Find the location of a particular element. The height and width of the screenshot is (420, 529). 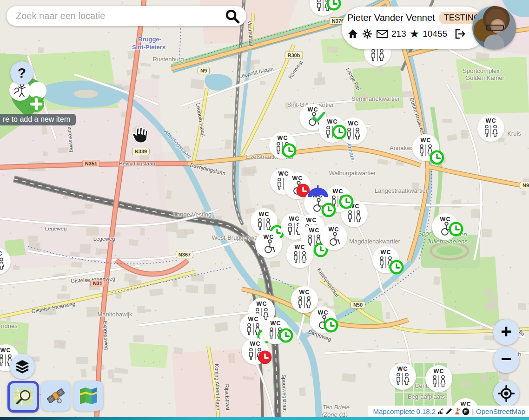

umbrella-icon is located at coordinates (318, 191).